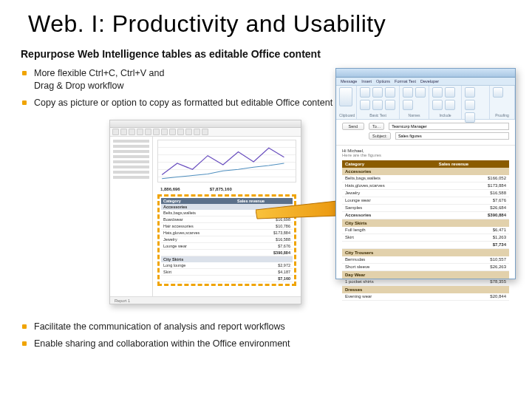 The width and height of the screenshot is (532, 399). I want to click on ribbon-tabs: Message Insert Options Format Text Devel…, so click(426, 81).